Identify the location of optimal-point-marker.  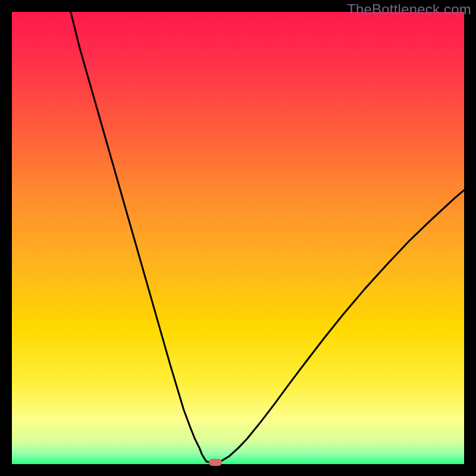
(215, 462).